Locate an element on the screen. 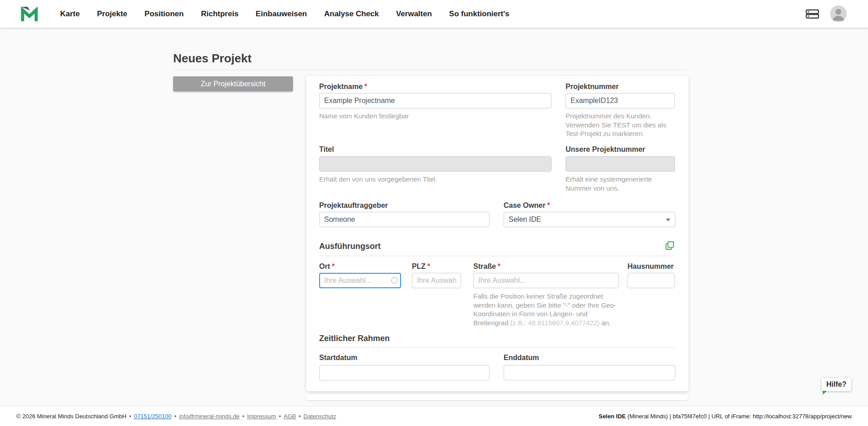 Image resolution: width=868 pixels, height=426 pixels. nav-item-projekte: Projekte is located at coordinates (112, 14).